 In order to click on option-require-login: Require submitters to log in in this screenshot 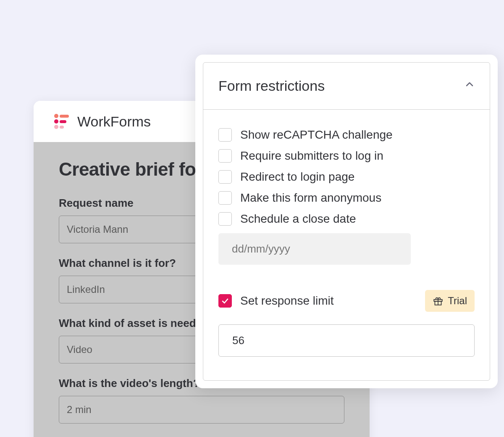, I will do `click(346, 156)`.